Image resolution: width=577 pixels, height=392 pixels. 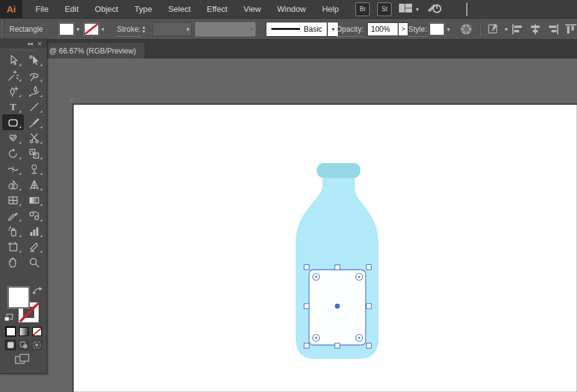 I want to click on menu-object: Object, so click(x=106, y=9).